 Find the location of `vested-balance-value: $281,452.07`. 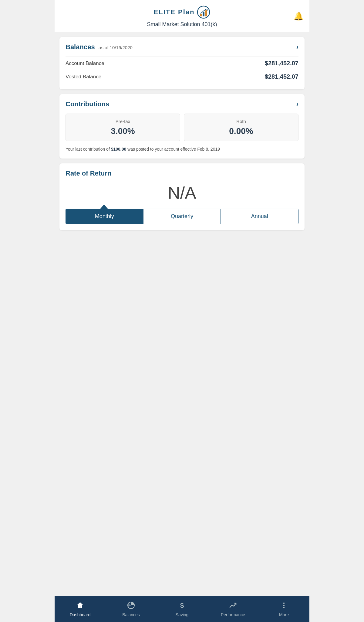

vested-balance-value: $281,452.07 is located at coordinates (281, 77).